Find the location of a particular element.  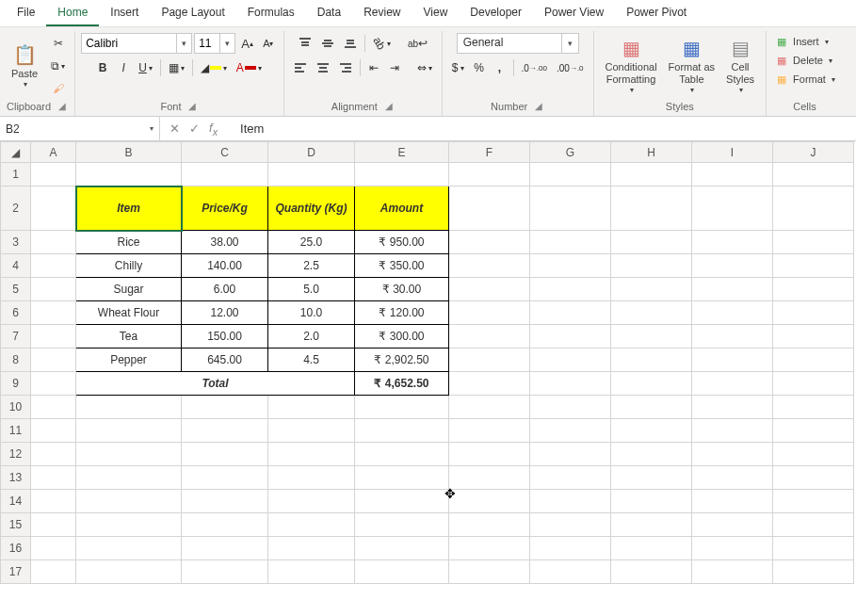

tab-power-view: Power View is located at coordinates (574, 14).